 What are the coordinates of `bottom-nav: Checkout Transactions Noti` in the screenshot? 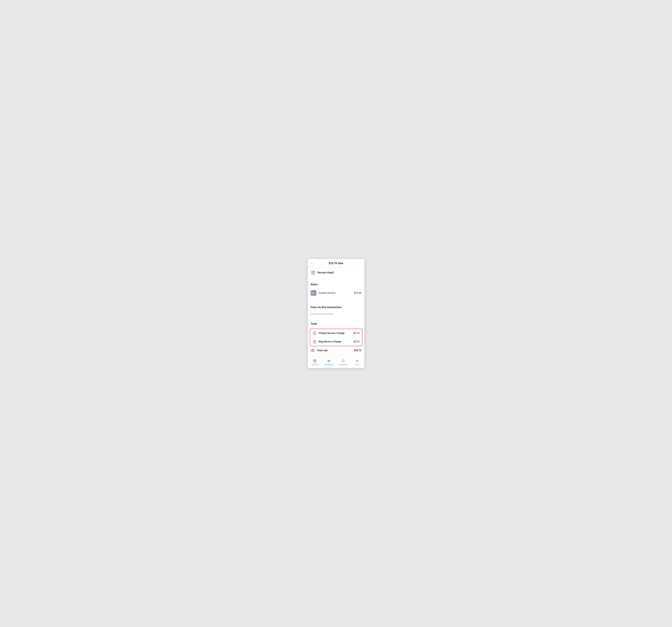 It's located at (336, 362).